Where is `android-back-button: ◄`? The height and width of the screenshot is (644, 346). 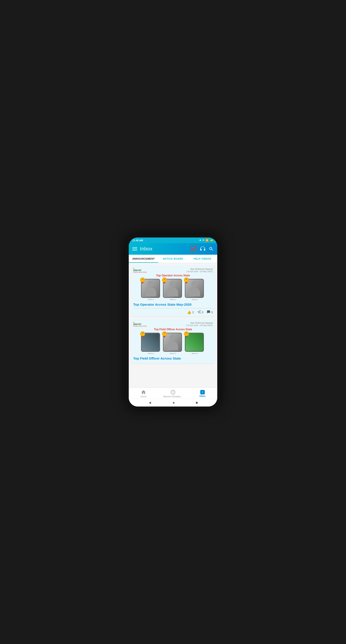 android-back-button: ◄ is located at coordinates (150, 403).